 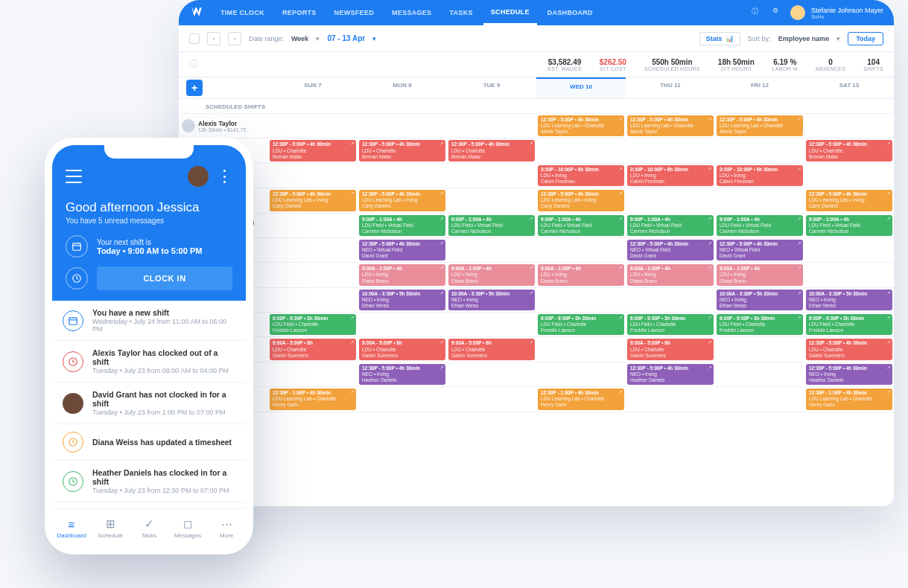 What do you see at coordinates (670, 88) in the screenshot?
I see `day-header: THU 11` at bounding box center [670, 88].